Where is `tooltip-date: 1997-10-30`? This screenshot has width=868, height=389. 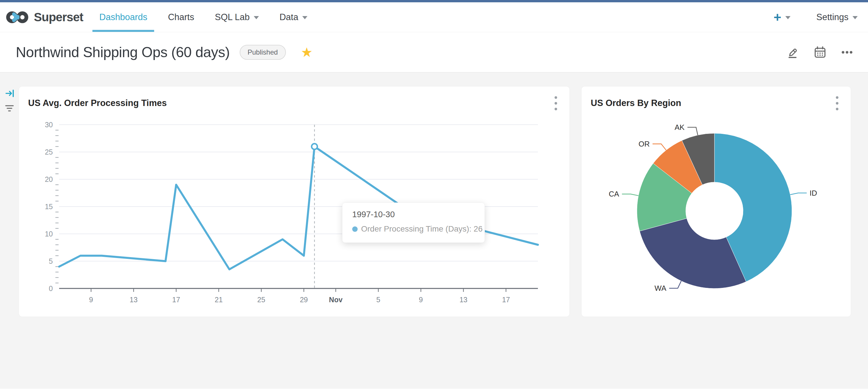 tooltip-date: 1997-10-30 is located at coordinates (418, 215).